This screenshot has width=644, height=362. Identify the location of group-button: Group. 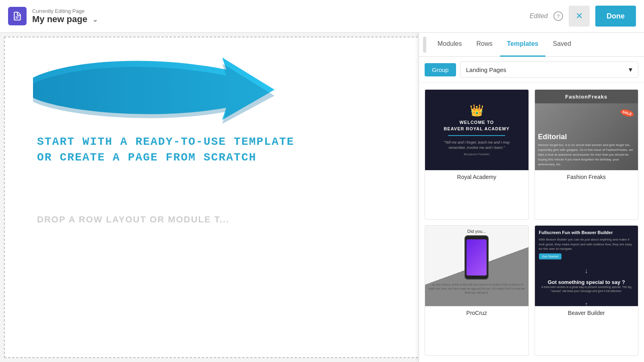
(440, 70).